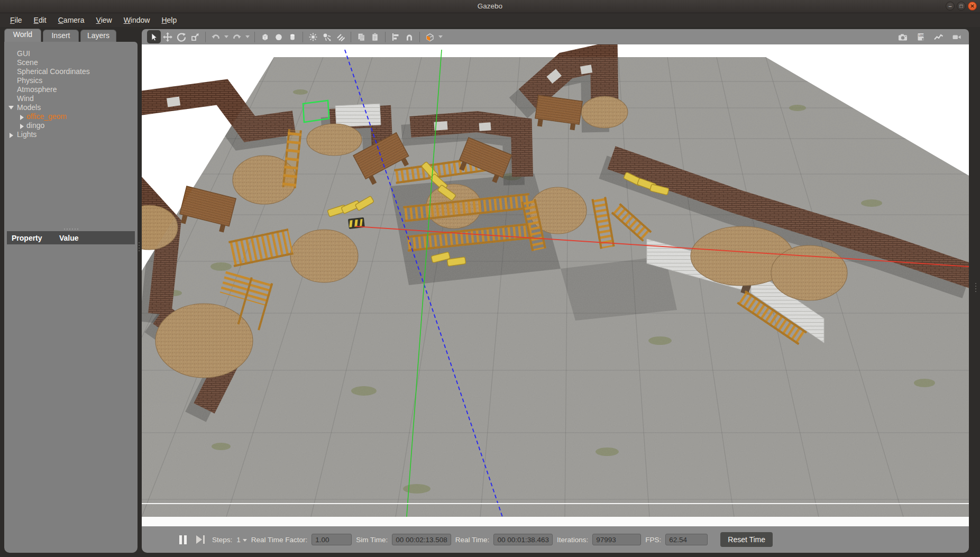 The height and width of the screenshot is (557, 980). What do you see at coordinates (183, 540) in the screenshot?
I see `pause-button` at bounding box center [183, 540].